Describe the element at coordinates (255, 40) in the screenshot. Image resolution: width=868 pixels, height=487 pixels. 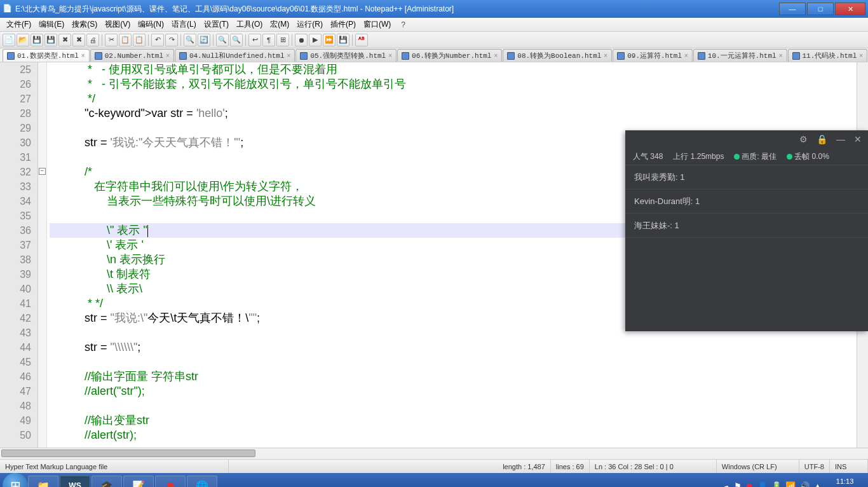
I see `word-wrap-icon: ↩` at that location.